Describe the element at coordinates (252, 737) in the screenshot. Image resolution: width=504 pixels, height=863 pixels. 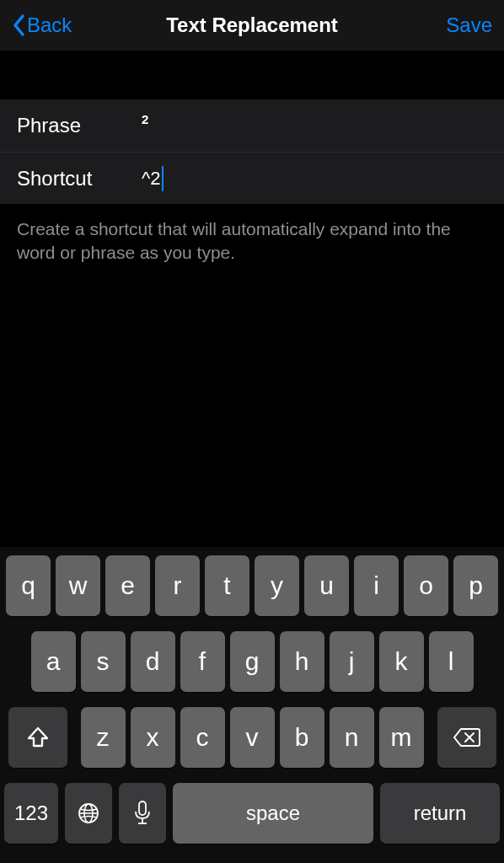
I see `keyboard-row-3: z x c v b n m` at that location.